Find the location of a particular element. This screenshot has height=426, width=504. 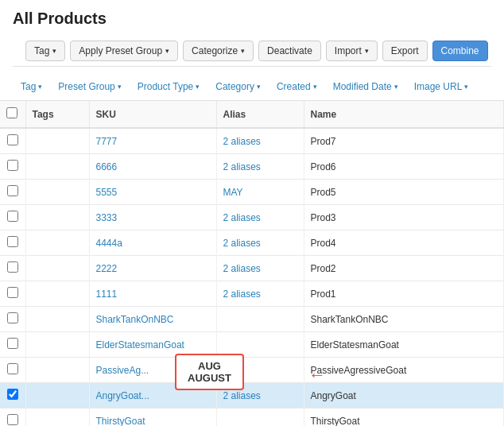

header-alias: Alias is located at coordinates (260, 114).